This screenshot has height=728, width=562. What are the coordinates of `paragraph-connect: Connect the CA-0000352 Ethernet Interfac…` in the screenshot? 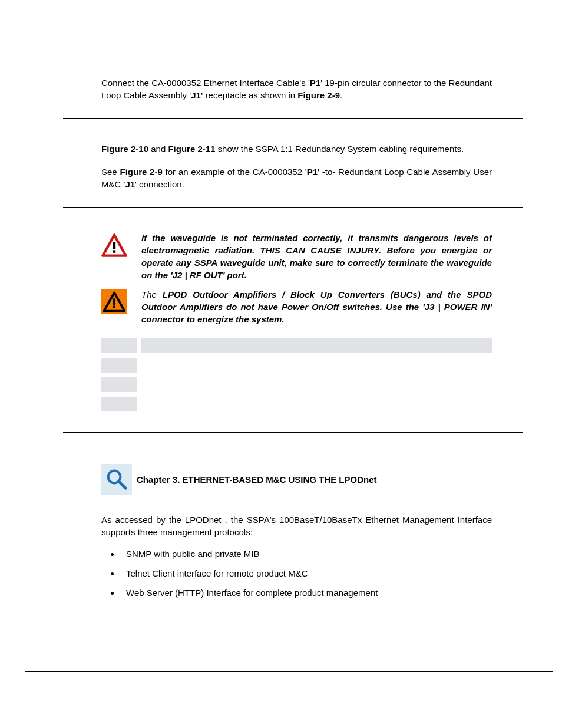 It's located at (297, 89).